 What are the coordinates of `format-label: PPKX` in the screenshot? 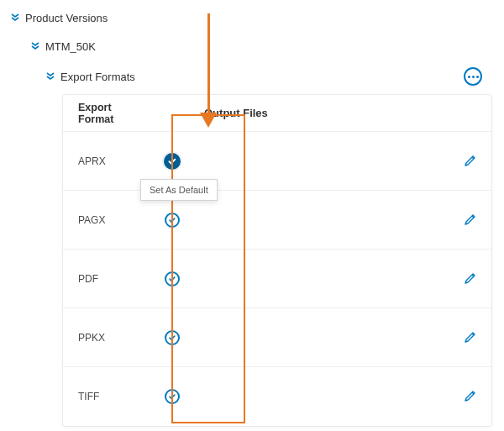 It's located at (105, 338).